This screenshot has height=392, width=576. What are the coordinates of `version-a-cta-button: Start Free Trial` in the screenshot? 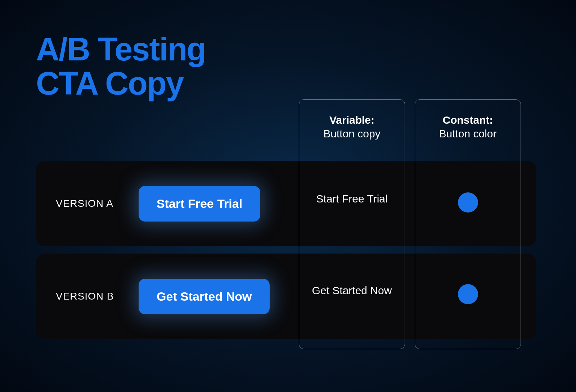 It's located at (199, 204).